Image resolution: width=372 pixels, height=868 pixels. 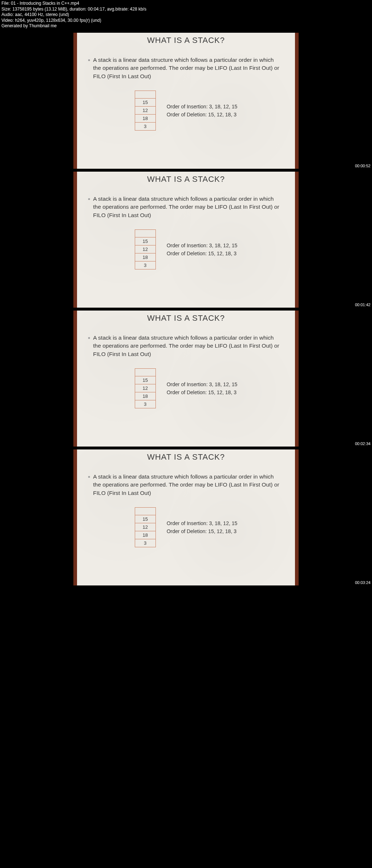 I want to click on meta-audio: Audio: aac, 44100 Hz, stereo (und), so click(x=186, y=15).